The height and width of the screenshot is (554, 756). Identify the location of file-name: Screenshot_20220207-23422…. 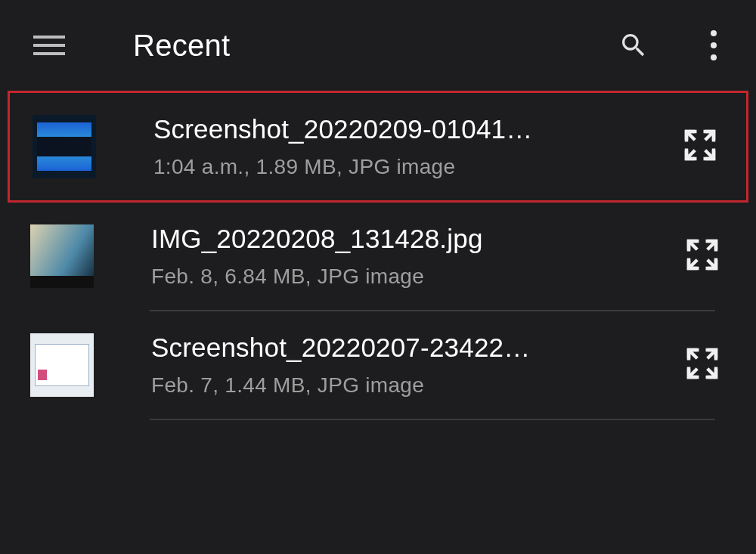
(403, 348).